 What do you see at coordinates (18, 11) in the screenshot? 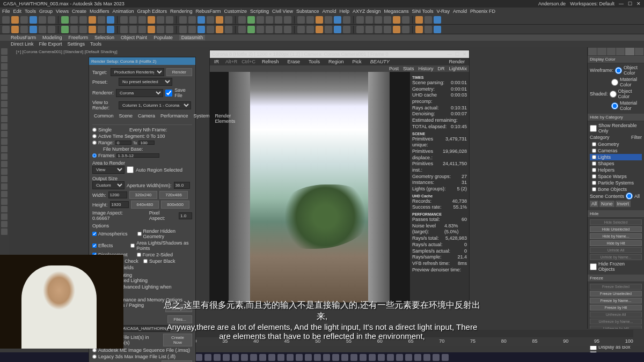
I see `menu-edit: Edit` at bounding box center [18, 11].